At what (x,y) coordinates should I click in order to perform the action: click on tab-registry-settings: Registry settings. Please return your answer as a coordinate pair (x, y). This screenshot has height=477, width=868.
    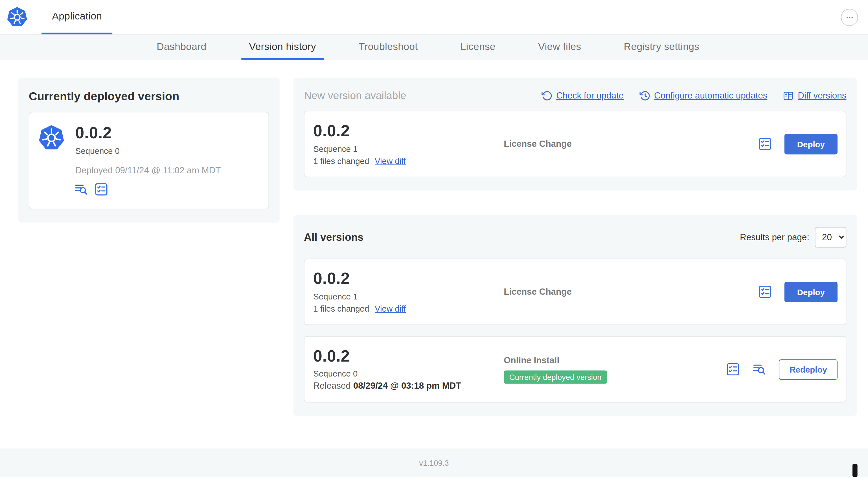
    Looking at the image, I should click on (662, 48).